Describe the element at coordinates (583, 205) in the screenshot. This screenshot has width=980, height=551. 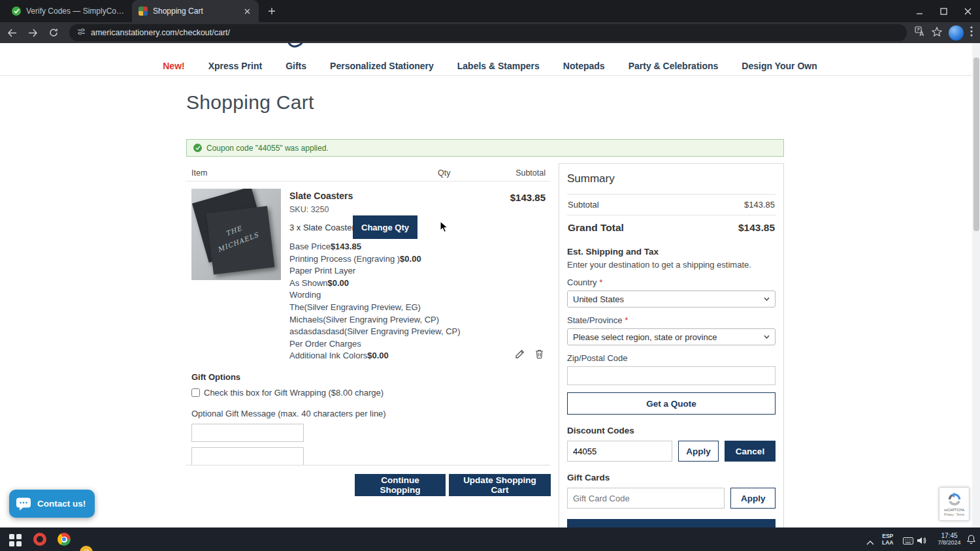
I see `subtotal-label: Subtotal` at that location.